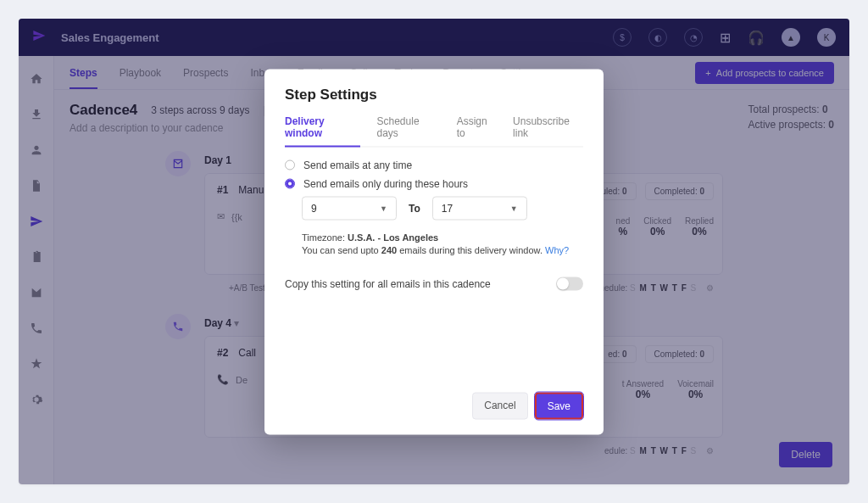 The width and height of the screenshot is (868, 503). What do you see at coordinates (480, 208) in the screenshot?
I see `to-select: 17 ▼` at bounding box center [480, 208].